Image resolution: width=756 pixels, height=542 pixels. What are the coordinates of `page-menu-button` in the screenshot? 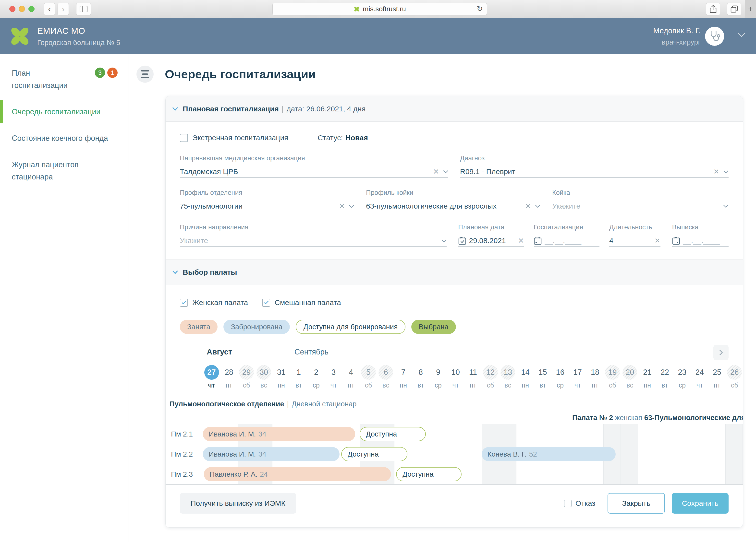 It's located at (145, 74).